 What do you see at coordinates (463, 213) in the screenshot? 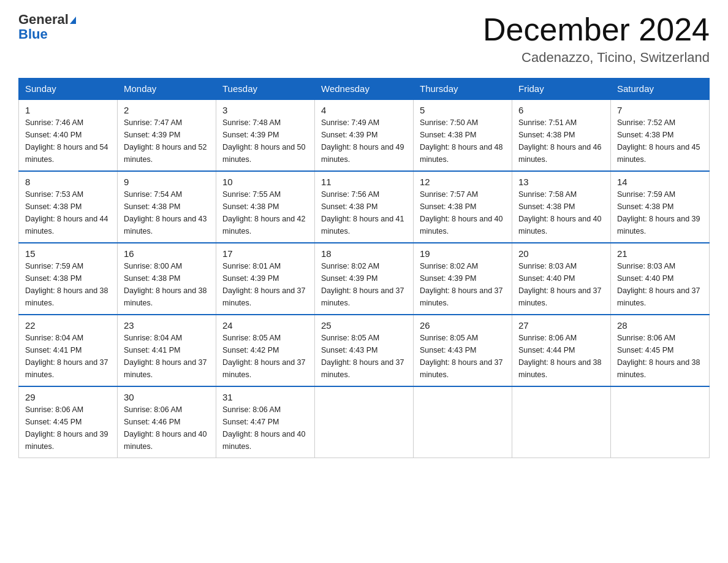
I see `day-info: Sunrise: 7:57 AMSunset: 4:38 PMDaylight:…` at bounding box center [463, 213].